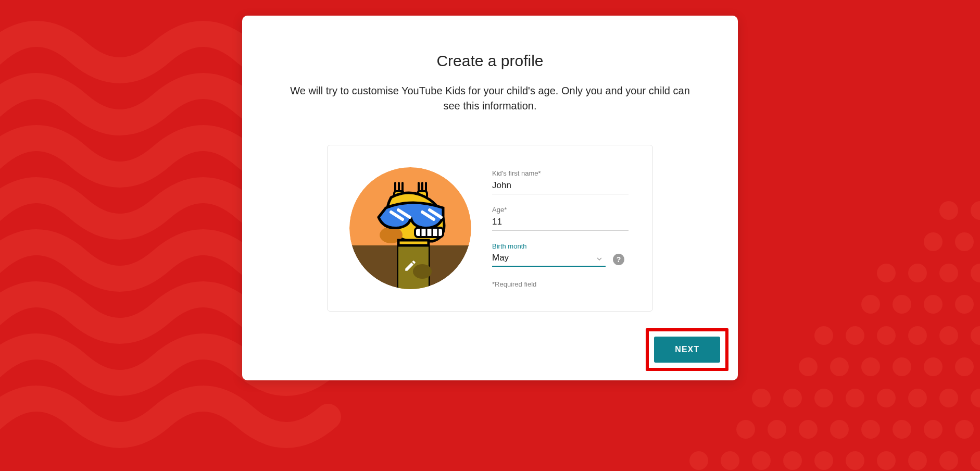 This screenshot has height=471, width=980. I want to click on month-select, so click(549, 259).